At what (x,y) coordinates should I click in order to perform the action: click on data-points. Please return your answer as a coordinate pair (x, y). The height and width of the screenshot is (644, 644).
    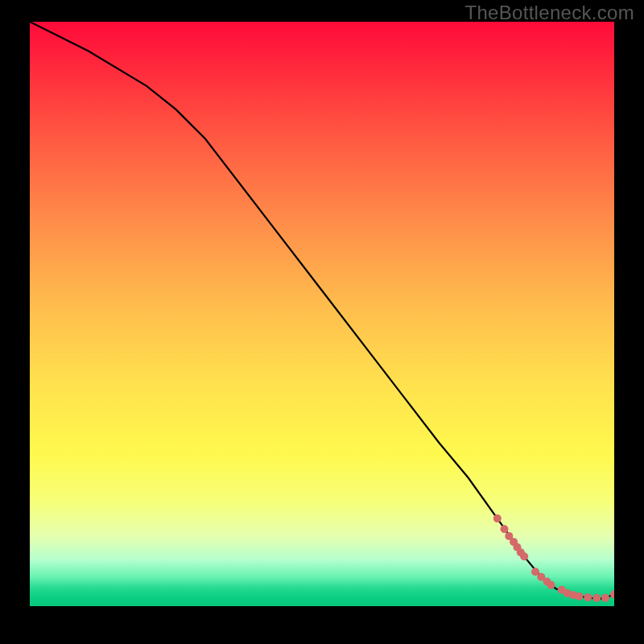
    Looking at the image, I should click on (554, 559).